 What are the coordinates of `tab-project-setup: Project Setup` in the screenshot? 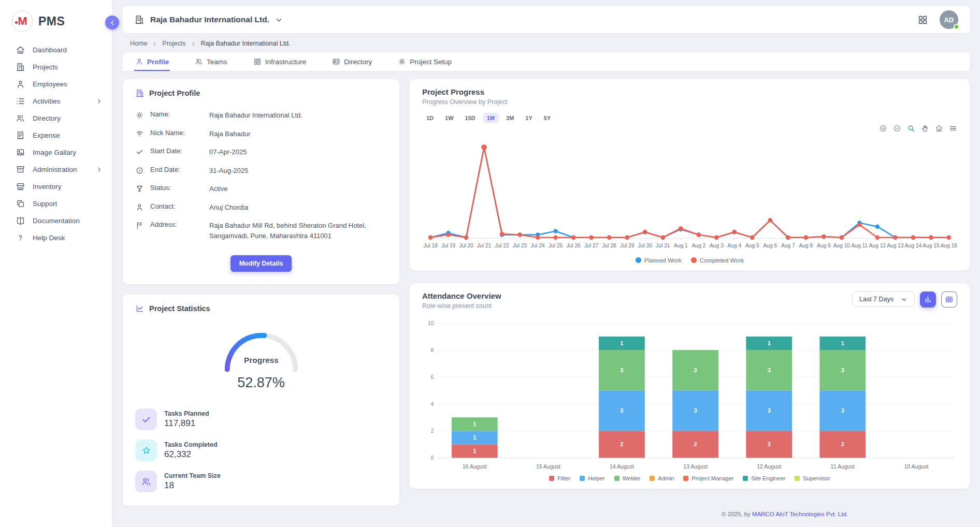 It's located at (425, 62).